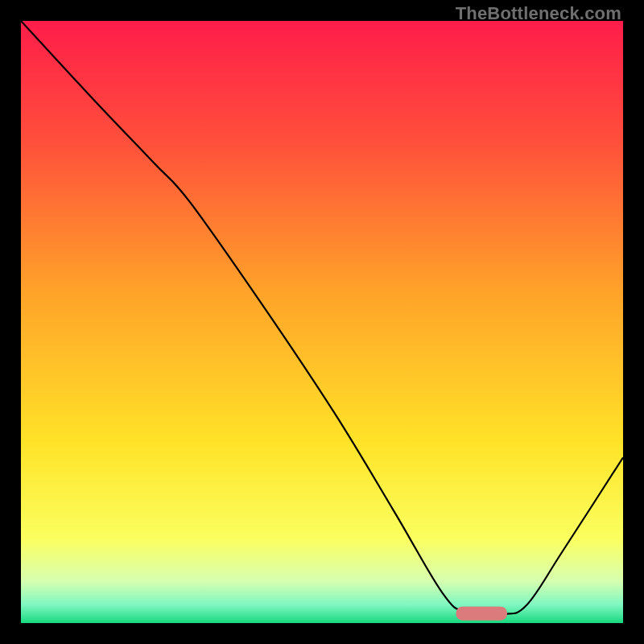 This screenshot has height=644, width=644. What do you see at coordinates (539, 14) in the screenshot?
I see `watermark-text: TheBottleneck.com` at bounding box center [539, 14].